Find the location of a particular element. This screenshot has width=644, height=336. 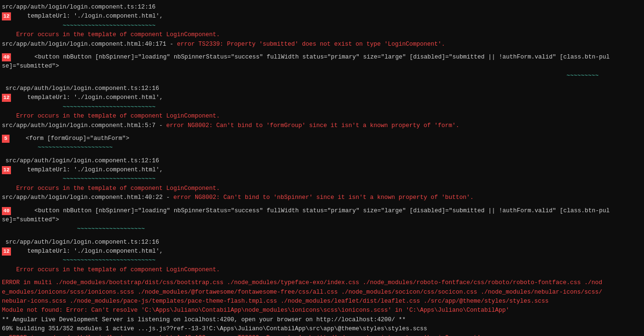

error-detail-1: src/app/auth/login/login.component.html:… is located at coordinates (322, 45).